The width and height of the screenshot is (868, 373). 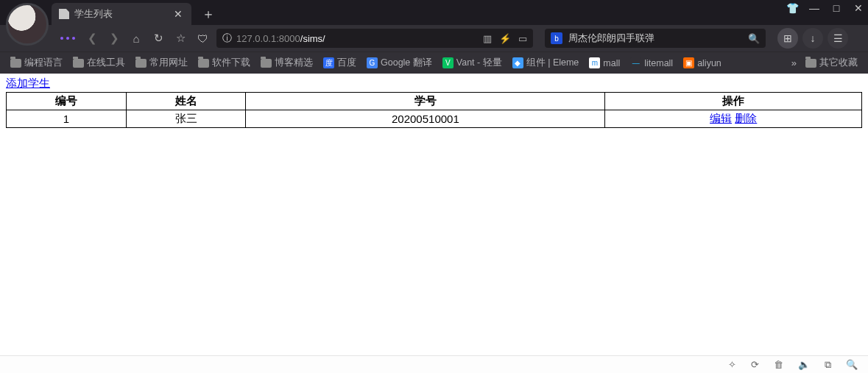 I want to click on status-trash-icon: 🗑, so click(x=779, y=365).